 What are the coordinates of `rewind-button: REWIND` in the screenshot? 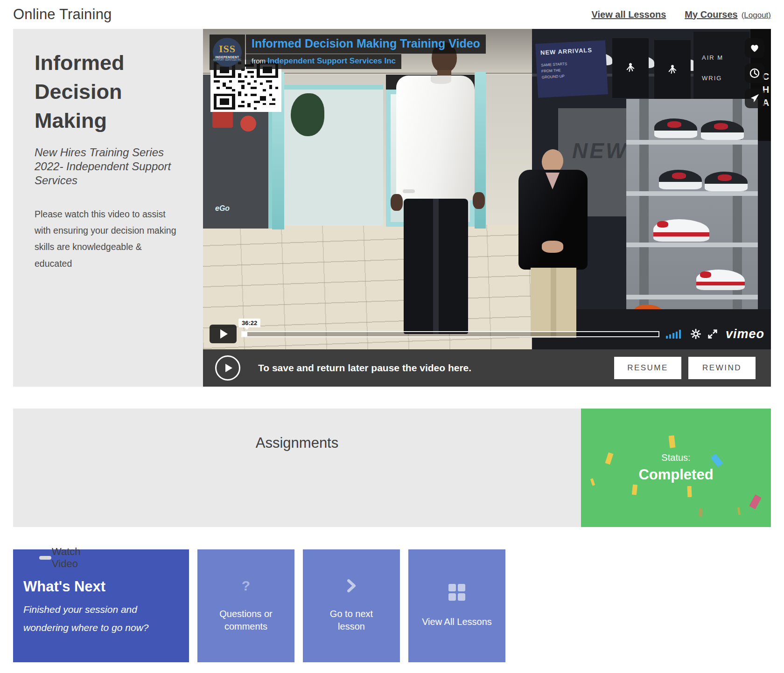 It's located at (722, 368).